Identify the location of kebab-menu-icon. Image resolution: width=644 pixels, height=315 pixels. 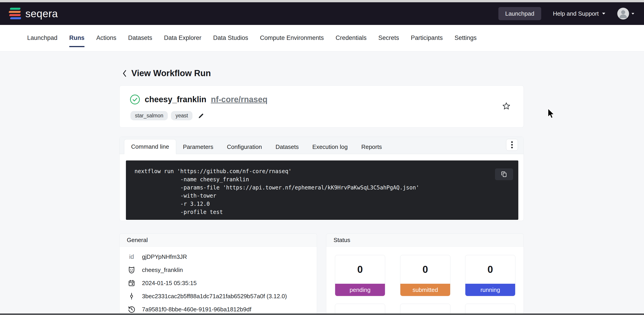
(512, 145).